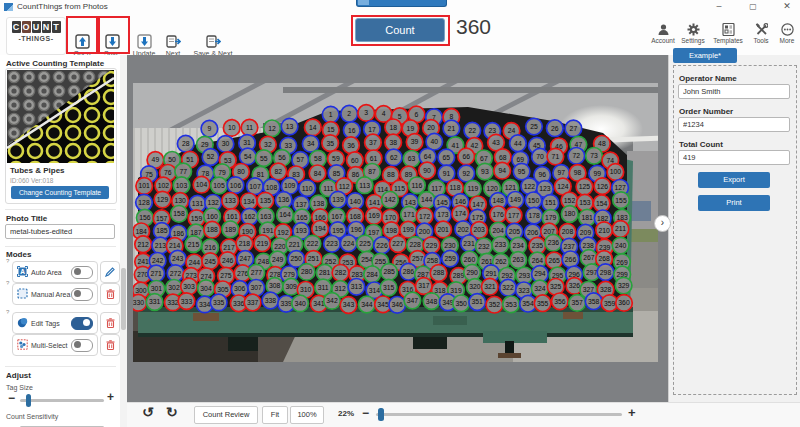  What do you see at coordinates (228, 260) in the screenshot?
I see `count-tag: 246` at bounding box center [228, 260].